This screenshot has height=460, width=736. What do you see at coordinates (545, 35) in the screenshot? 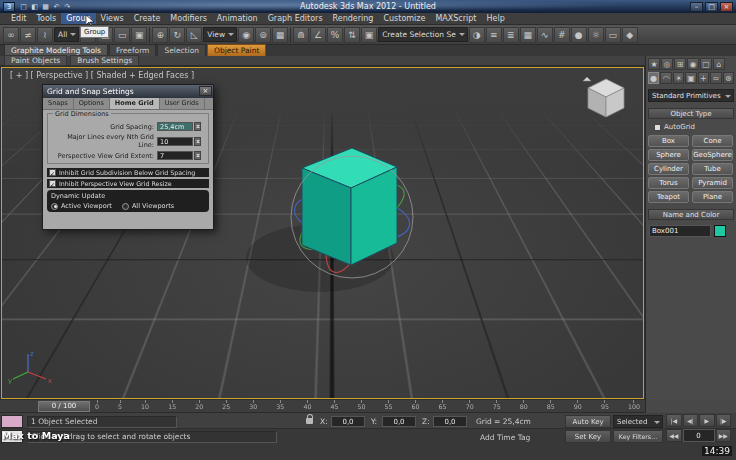
I see `curve-editor-icon: ∿` at bounding box center [545, 35].